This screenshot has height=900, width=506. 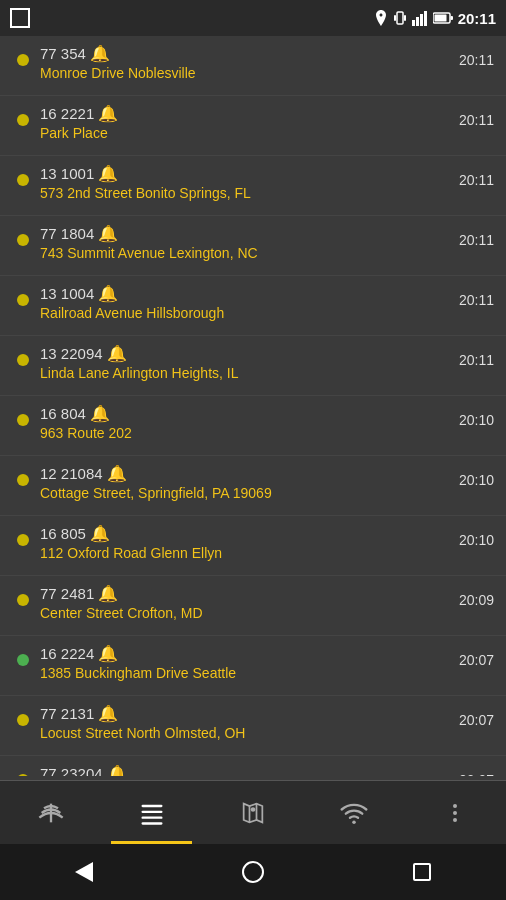 What do you see at coordinates (246, 733) in the screenshot?
I see `item-address: Locust Street North Olmsted, OH` at bounding box center [246, 733].